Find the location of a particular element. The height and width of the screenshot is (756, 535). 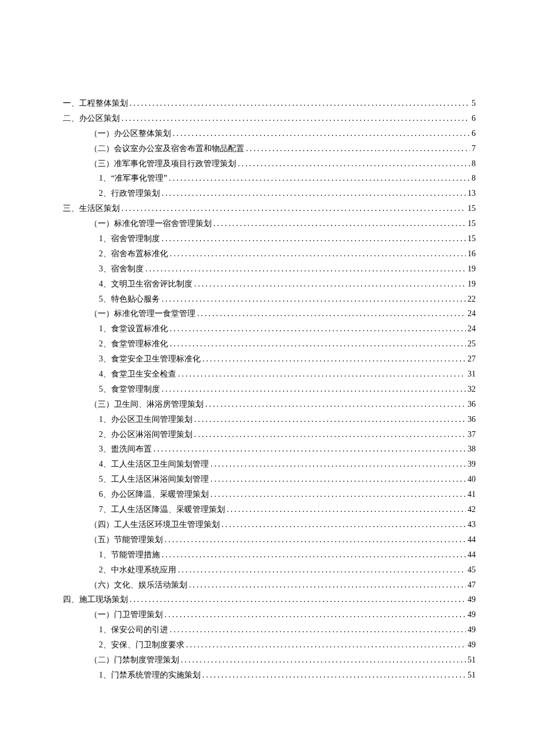

toc-entry-label: 3、宿舍制度 is located at coordinates (121, 269).